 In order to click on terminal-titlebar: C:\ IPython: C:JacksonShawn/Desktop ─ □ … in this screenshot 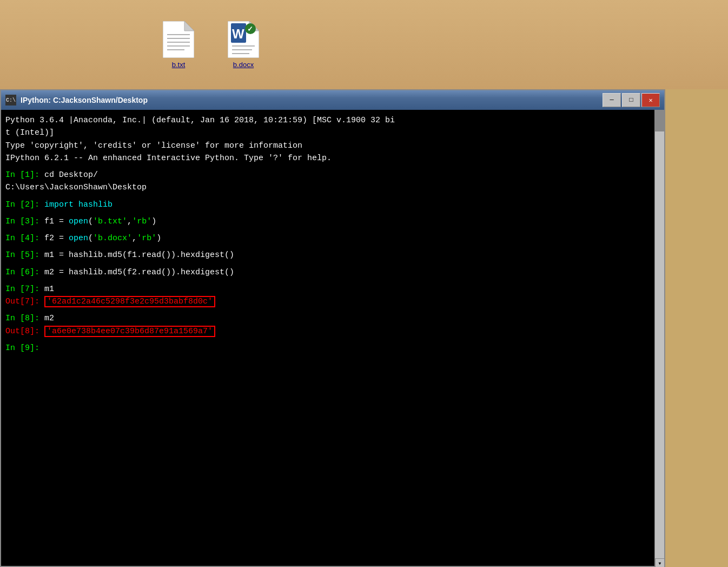, I will do `click(333, 100)`.